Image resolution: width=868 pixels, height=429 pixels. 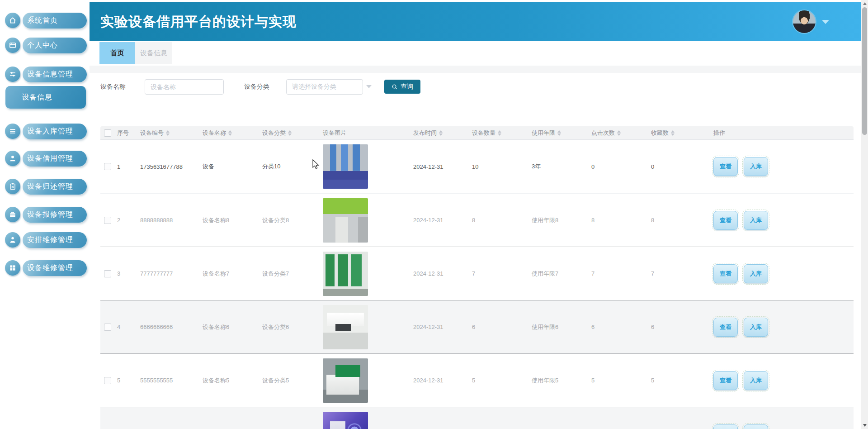 What do you see at coordinates (811, 22) in the screenshot?
I see `user-menu` at bounding box center [811, 22].